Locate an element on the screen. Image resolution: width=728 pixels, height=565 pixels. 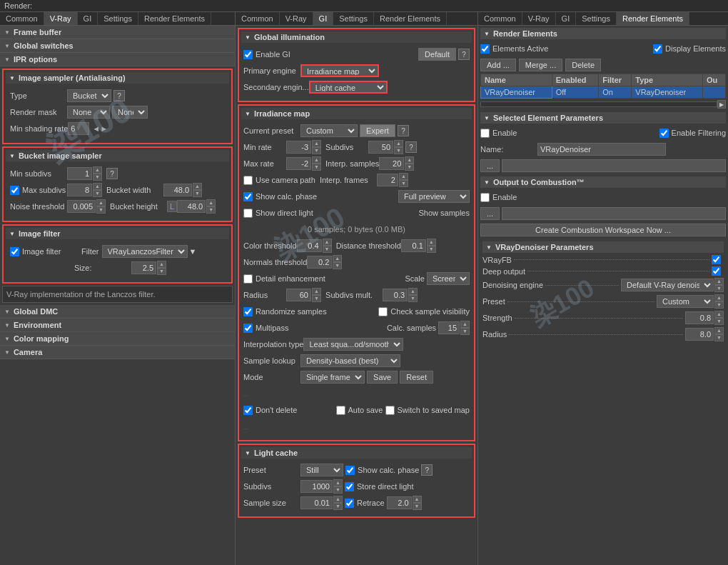
dots-value-input is located at coordinates (614, 166).